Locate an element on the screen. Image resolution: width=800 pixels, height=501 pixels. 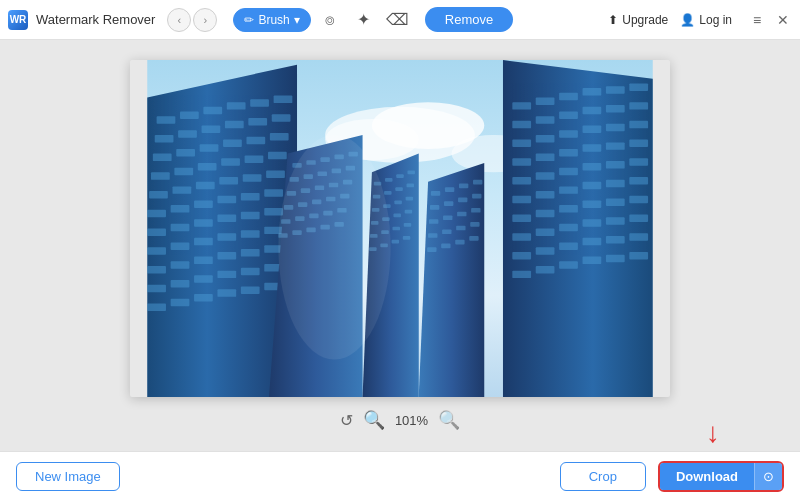
zoom-out-button: 🔍 is located at coordinates (449, 420).